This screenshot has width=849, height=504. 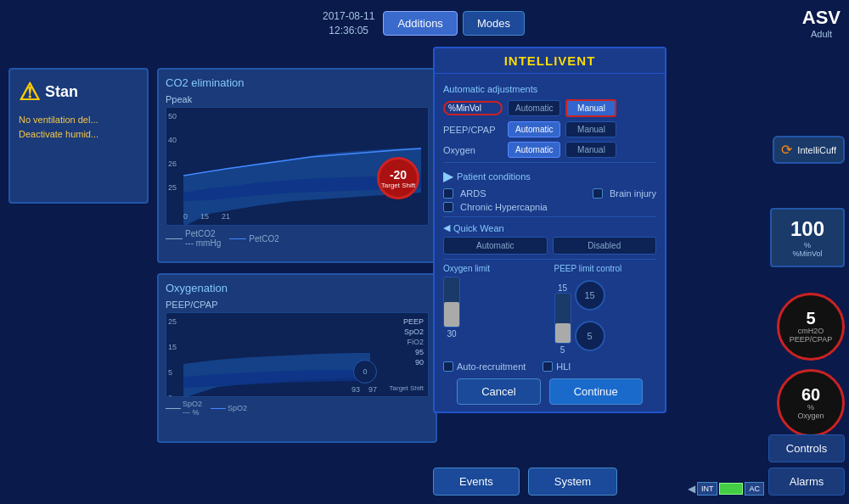 I want to click on peep-adj-name: PEEP/CPAP, so click(x=473, y=130).